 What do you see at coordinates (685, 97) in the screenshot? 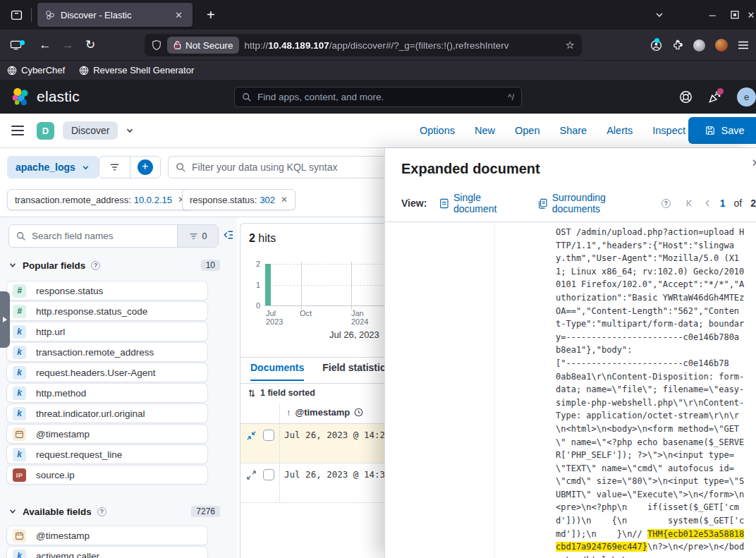
I see `help-icon` at bounding box center [685, 97].